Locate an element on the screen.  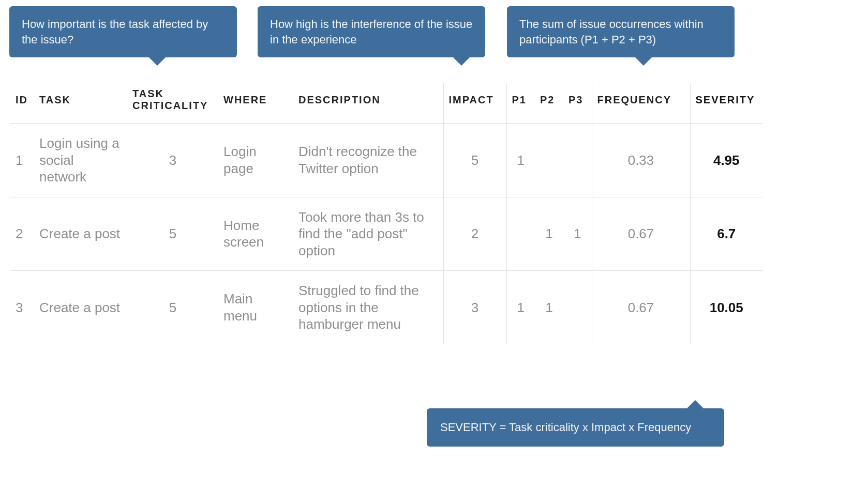
cell-task: Login using a social network is located at coordinates (81, 160).